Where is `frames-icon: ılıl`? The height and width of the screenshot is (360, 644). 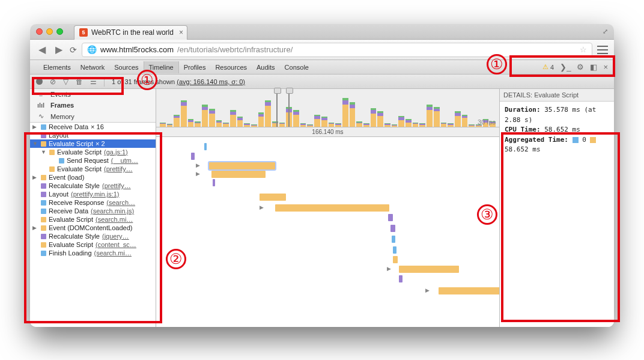
frames-icon: ılıl is located at coordinates (41, 105).